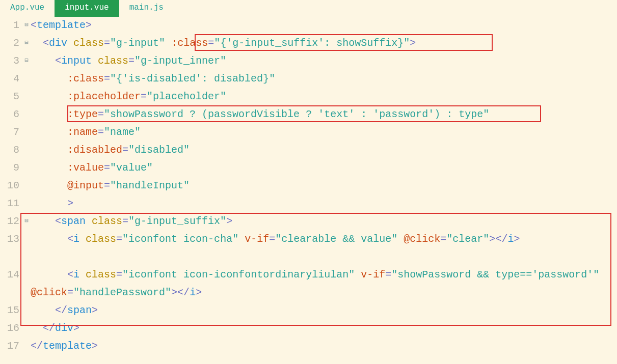 The image size is (617, 364). What do you see at coordinates (147, 8) in the screenshot?
I see `tab-main-js: main.js` at bounding box center [147, 8].